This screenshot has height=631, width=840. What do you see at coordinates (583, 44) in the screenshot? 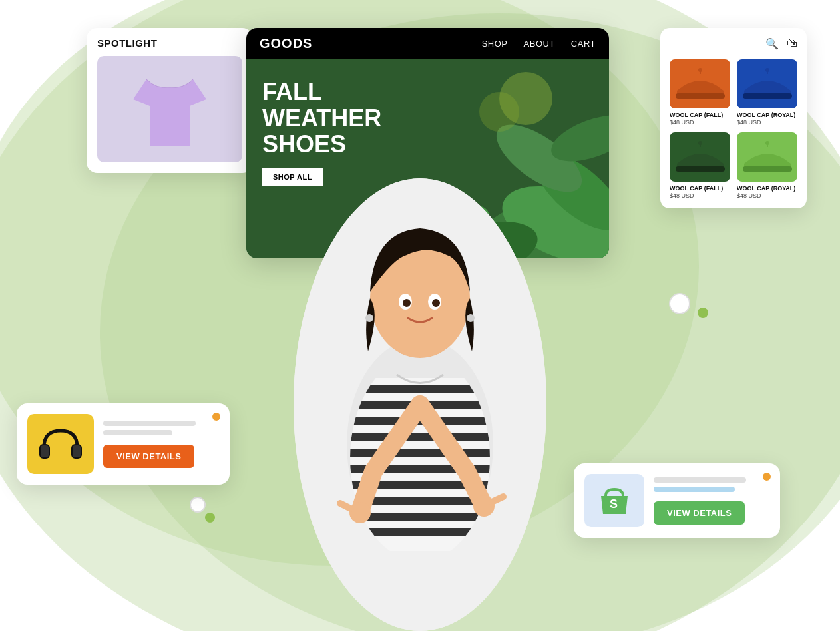
I see `goods-cart-link: CART` at bounding box center [583, 44].